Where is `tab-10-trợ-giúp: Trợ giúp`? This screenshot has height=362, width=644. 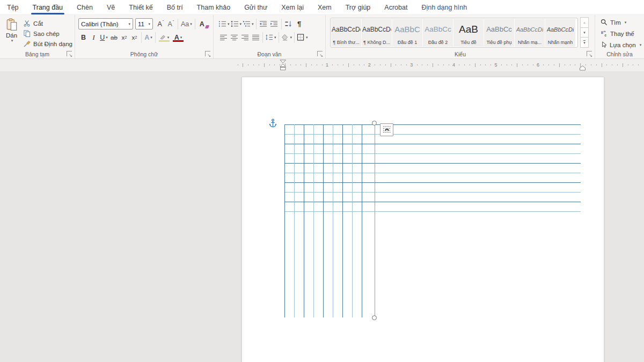 tab-10-trợ-giúp: Trợ giúp is located at coordinates (358, 8).